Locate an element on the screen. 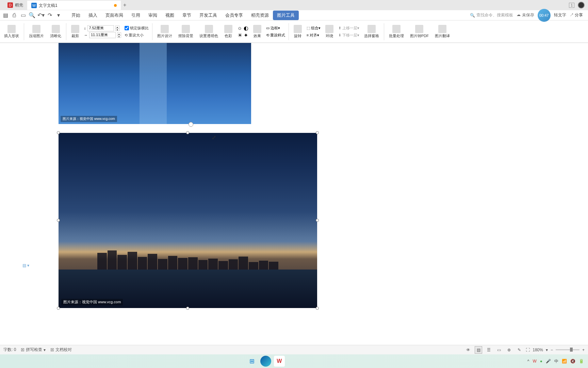 The image size is (588, 368). width-down: ▾ is located at coordinates (119, 36).